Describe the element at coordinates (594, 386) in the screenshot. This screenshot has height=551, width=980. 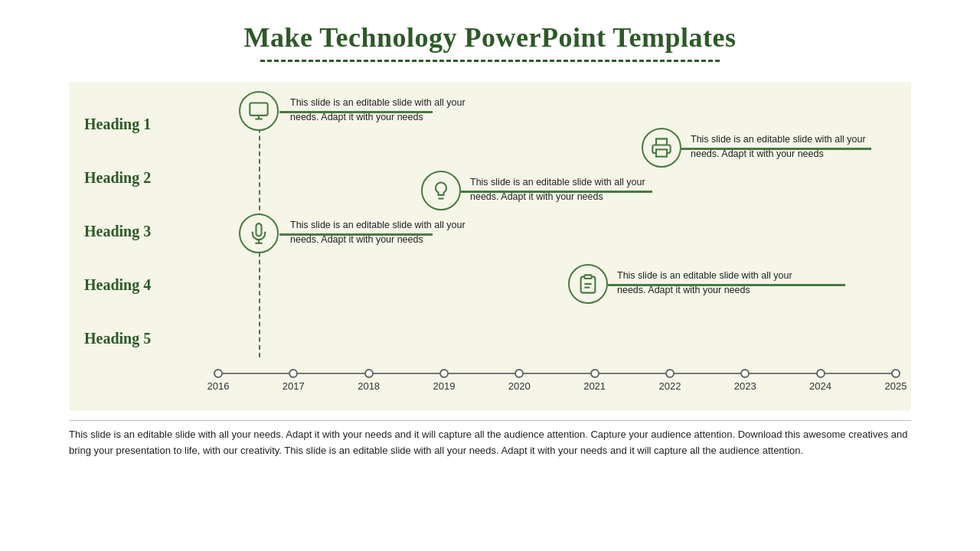
I see `year-label-2021: 2021` at that location.